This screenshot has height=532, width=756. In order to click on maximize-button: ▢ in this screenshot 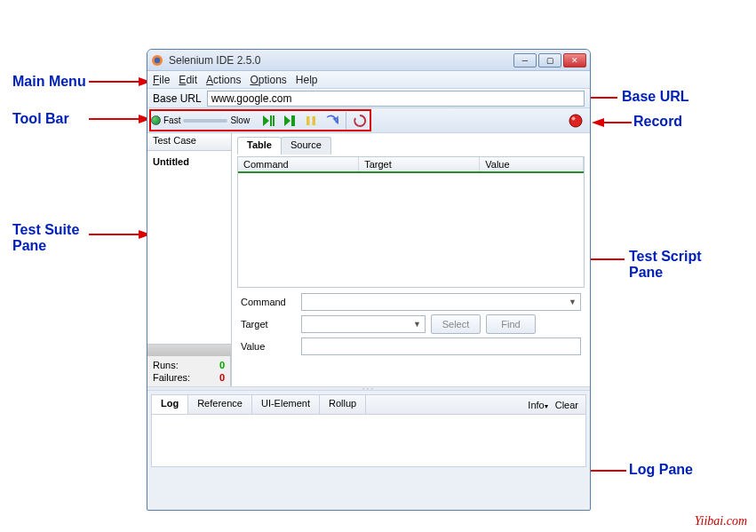, I will do `click(550, 60)`.